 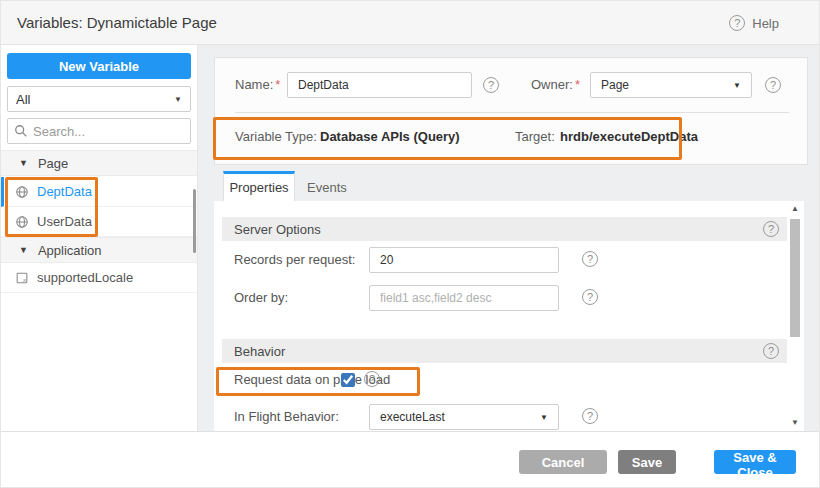 What do you see at coordinates (23, 100) in the screenshot?
I see `filter-value: All` at bounding box center [23, 100].